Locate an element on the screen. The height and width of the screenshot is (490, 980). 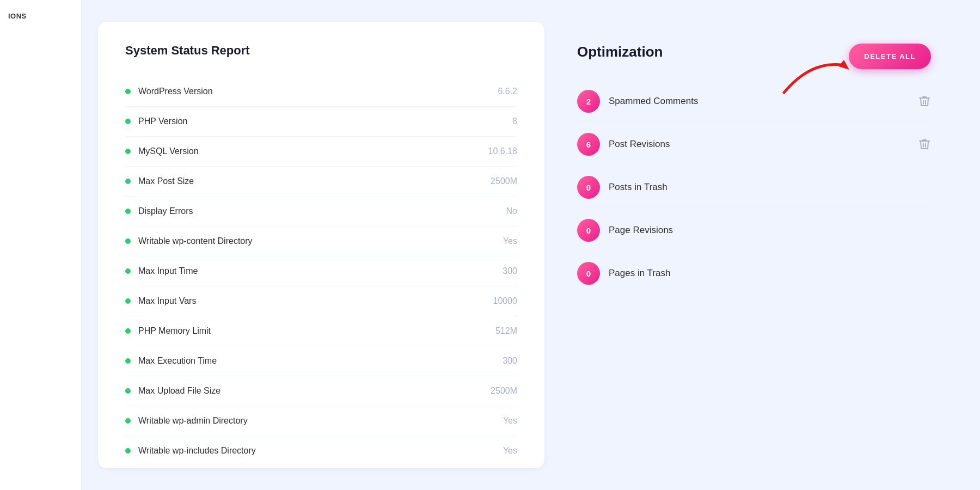
status-item-label: Max Input Vars is located at coordinates (167, 301).